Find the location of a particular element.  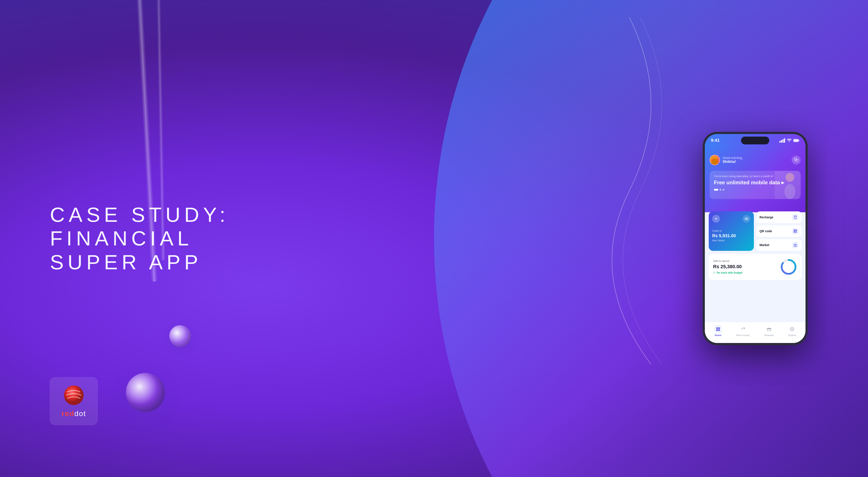

eye-button is located at coordinates (747, 219).